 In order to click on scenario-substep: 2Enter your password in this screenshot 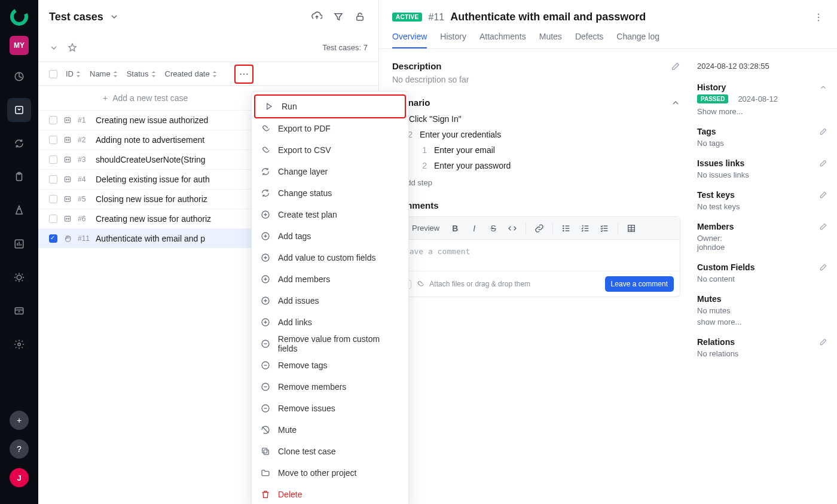, I will do `click(549, 166)`.